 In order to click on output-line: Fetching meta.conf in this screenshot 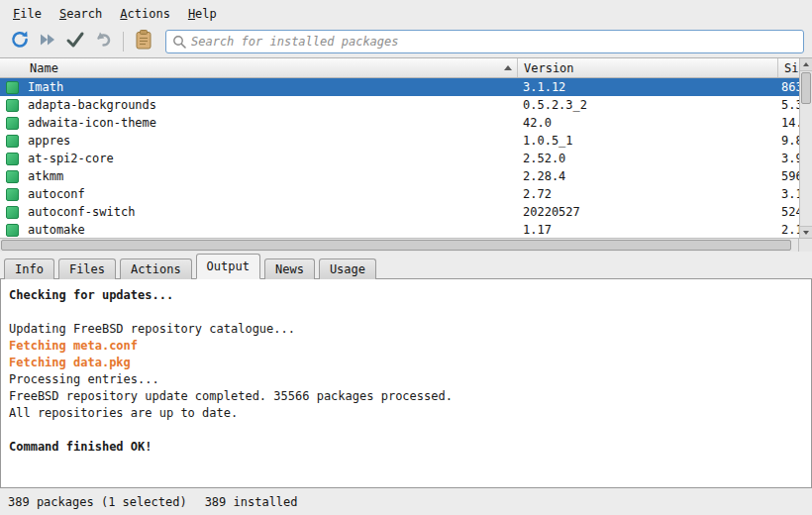, I will do `click(406, 347)`.